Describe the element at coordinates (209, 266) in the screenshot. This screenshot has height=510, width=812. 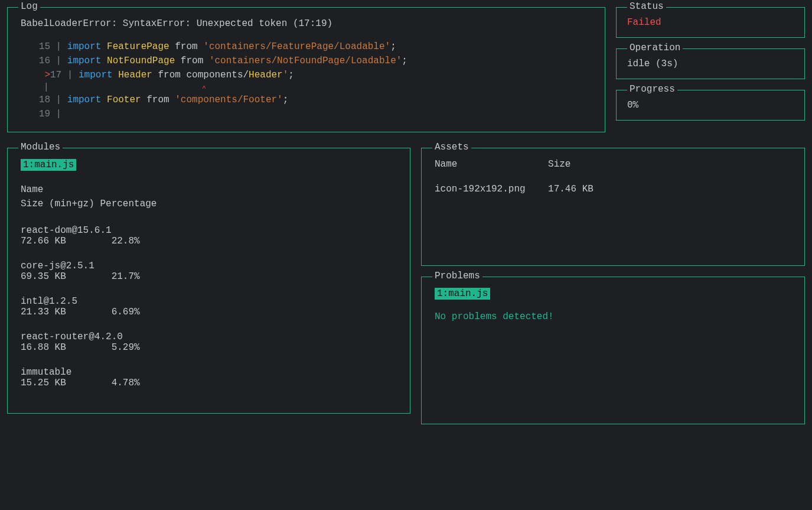
I see `module-name: core-js@2.5.1` at that location.